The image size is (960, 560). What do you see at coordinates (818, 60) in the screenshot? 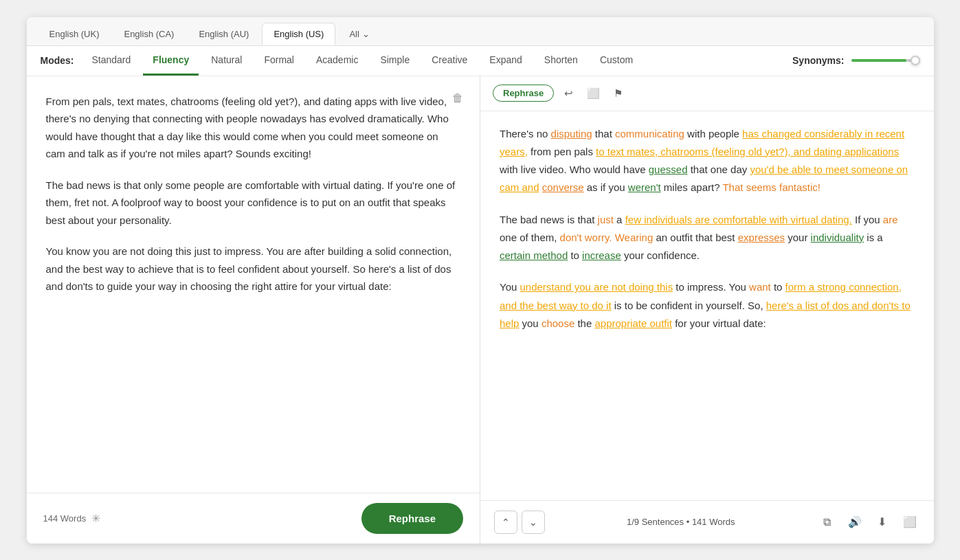
I see `synonyms-label: Synonyms:` at bounding box center [818, 60].